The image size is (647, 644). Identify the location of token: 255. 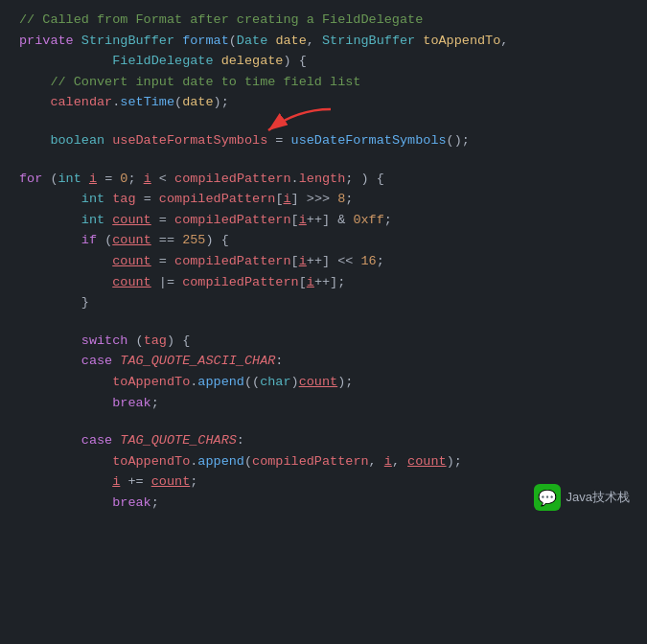
(194, 241).